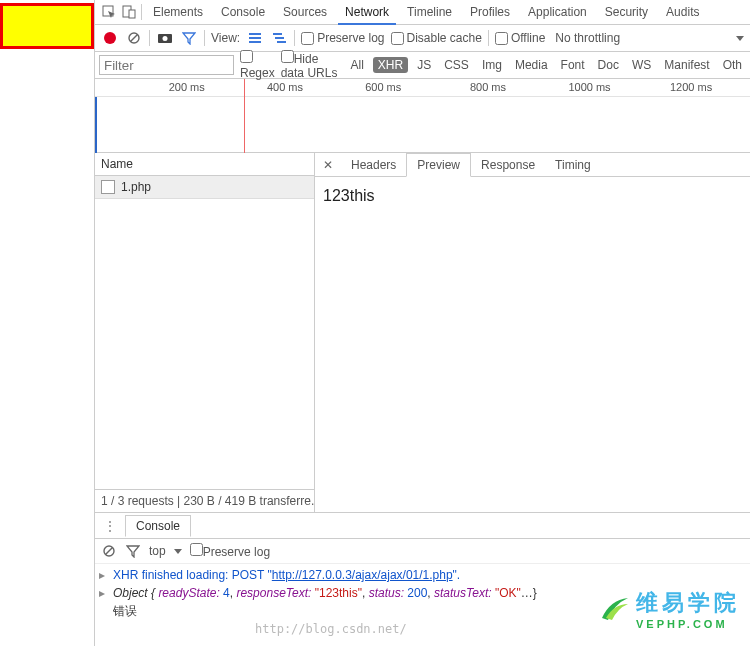  What do you see at coordinates (255, 38) in the screenshot?
I see `view-list-icon` at bounding box center [255, 38].